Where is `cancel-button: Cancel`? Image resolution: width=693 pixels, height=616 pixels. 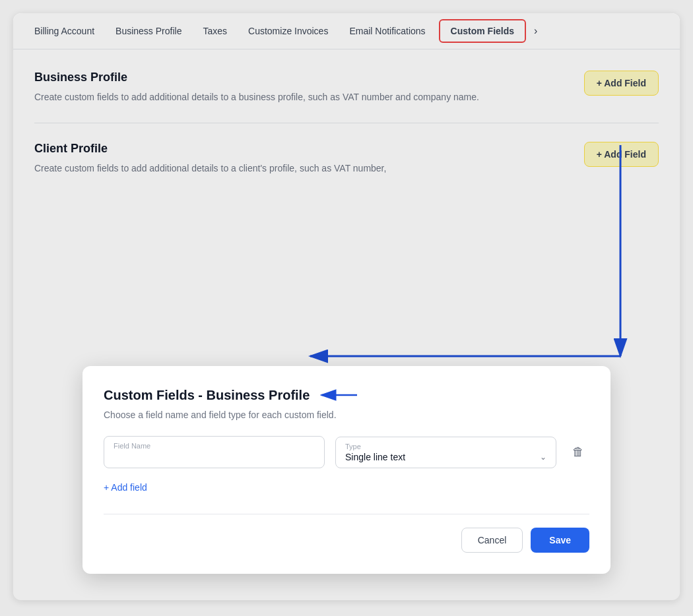
cancel-button: Cancel is located at coordinates (492, 540).